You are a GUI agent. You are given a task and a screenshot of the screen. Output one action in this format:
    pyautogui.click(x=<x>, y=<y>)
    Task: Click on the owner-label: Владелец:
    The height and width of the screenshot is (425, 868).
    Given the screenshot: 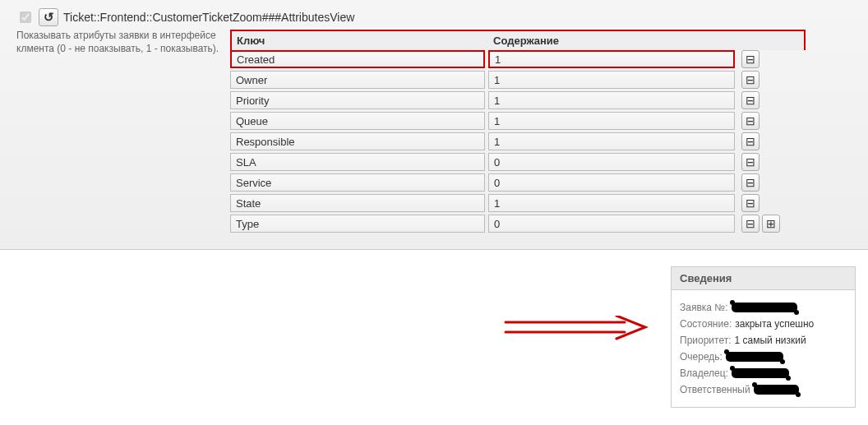 What is the action you would take?
    pyautogui.click(x=704, y=373)
    